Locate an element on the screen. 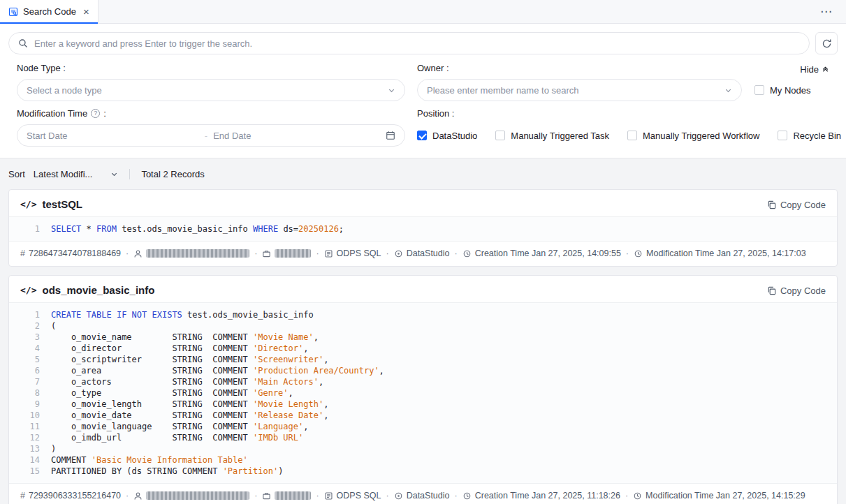  search-icon is located at coordinates (23, 43).